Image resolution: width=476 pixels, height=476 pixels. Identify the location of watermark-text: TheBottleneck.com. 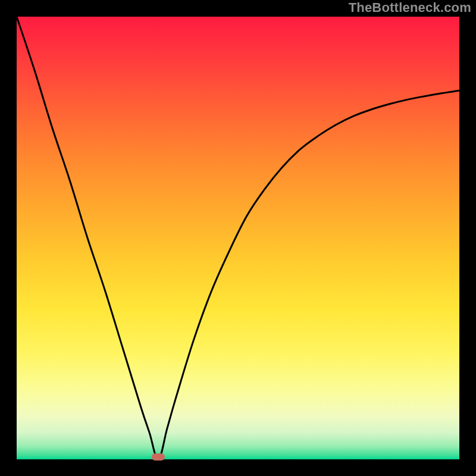
(410, 8).